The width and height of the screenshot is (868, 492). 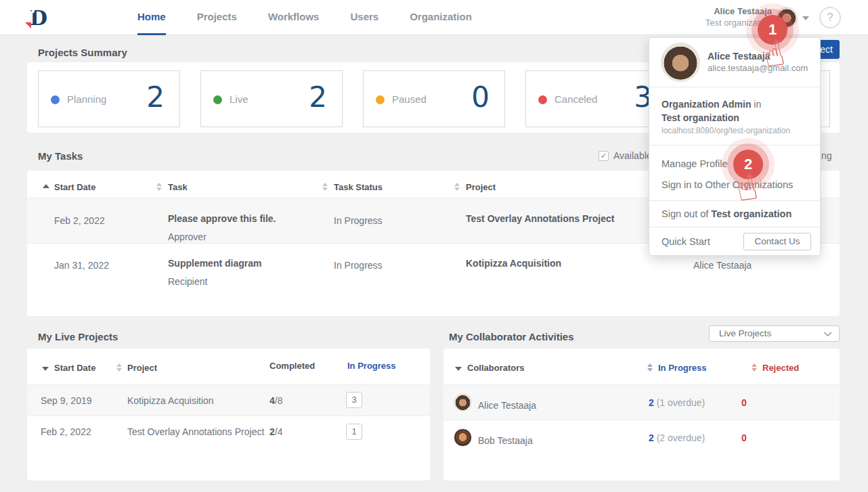 What do you see at coordinates (775, 334) in the screenshot?
I see `projects-filter-select: Live Projects` at bounding box center [775, 334].